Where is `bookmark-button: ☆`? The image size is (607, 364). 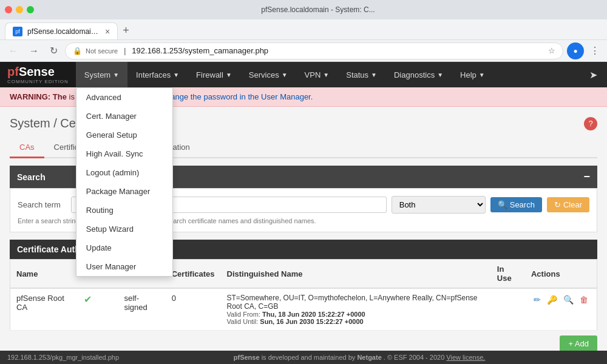
bookmark-button: ☆ is located at coordinates (552, 51).